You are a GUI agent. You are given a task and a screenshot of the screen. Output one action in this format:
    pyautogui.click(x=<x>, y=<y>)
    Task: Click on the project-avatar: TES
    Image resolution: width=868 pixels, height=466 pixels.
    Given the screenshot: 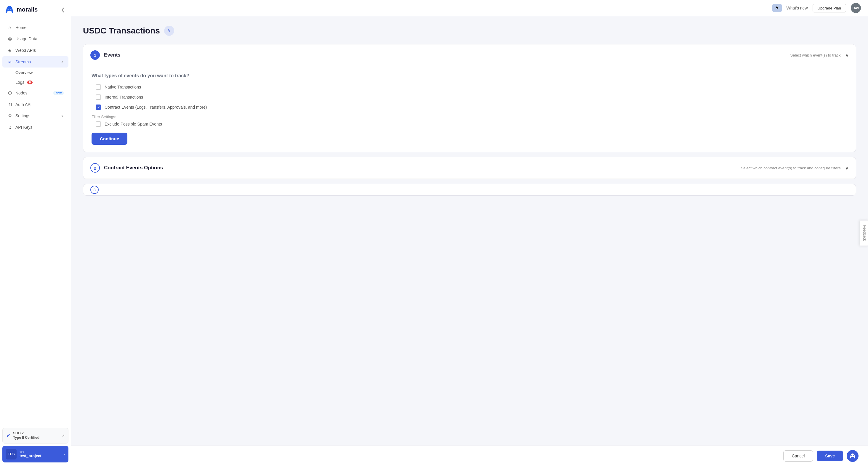 What is the action you would take?
    pyautogui.click(x=11, y=454)
    